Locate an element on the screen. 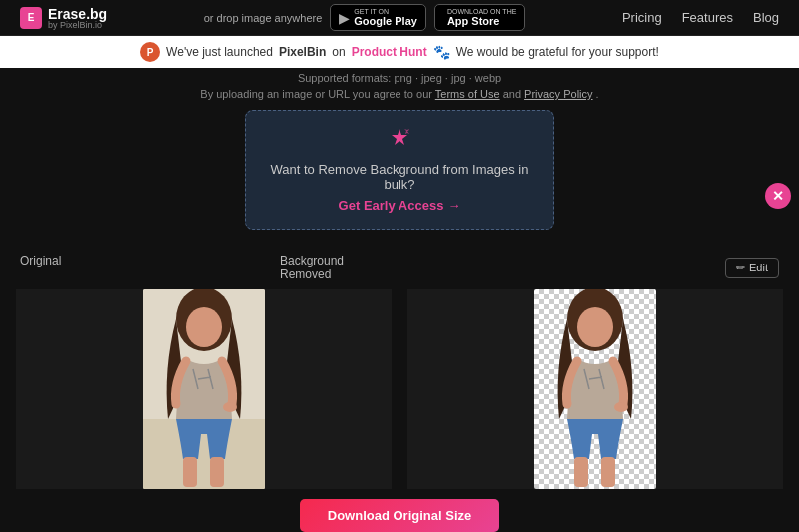 This screenshot has width=799, height=532. header-center: or drop image anywhere ▶ GET IT ON Googl… is located at coordinates (366, 18).